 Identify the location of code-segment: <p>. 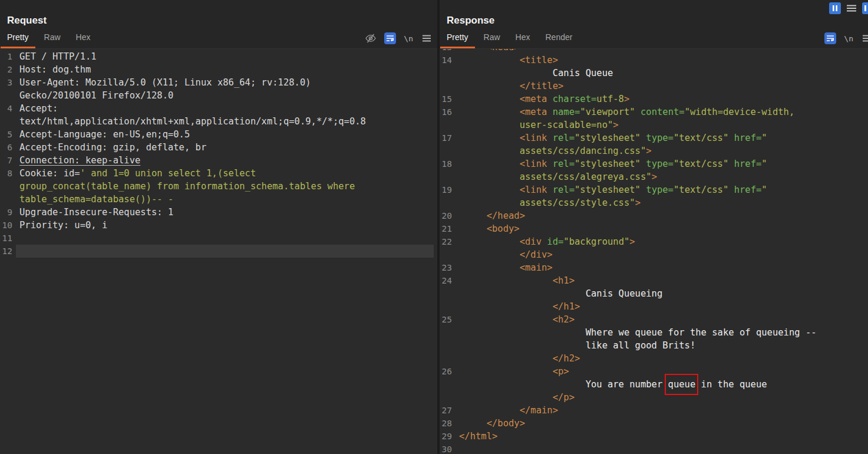
(514, 371).